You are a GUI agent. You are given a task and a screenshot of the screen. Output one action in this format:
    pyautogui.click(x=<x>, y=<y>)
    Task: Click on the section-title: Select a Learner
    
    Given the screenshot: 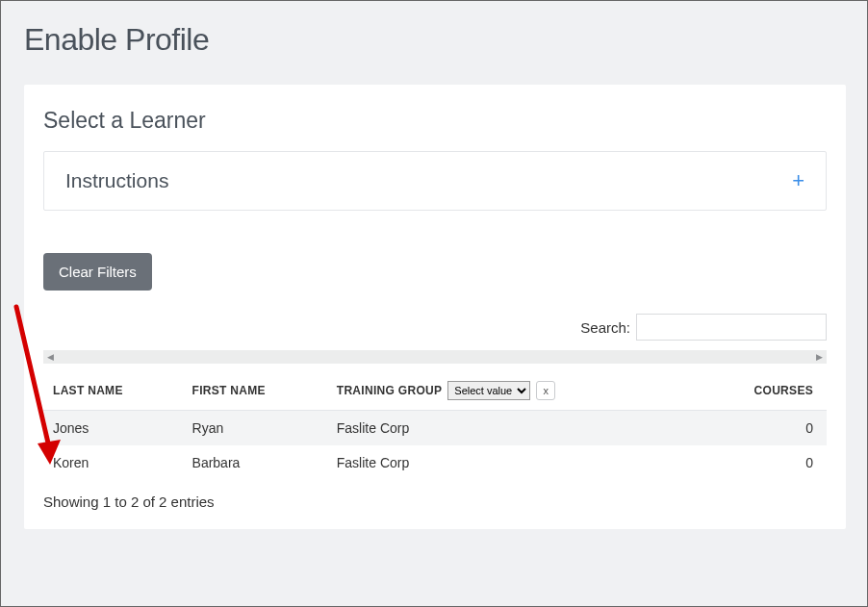 What is the action you would take?
    pyautogui.click(x=435, y=121)
    